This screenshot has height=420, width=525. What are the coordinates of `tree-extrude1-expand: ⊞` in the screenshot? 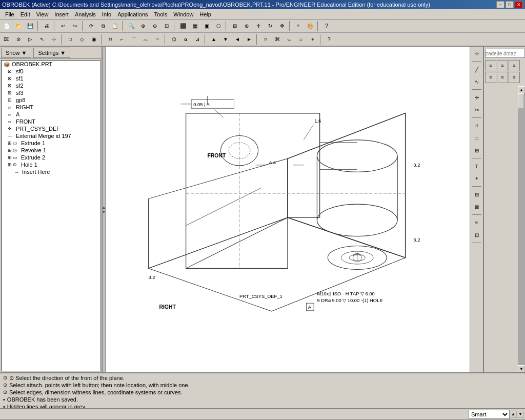 It's located at (10, 143).